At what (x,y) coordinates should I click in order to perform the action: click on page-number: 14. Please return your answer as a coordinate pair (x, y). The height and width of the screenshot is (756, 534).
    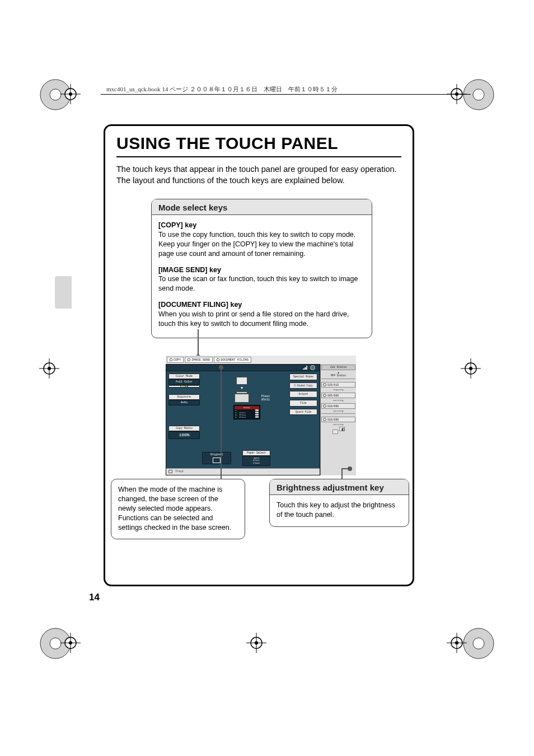
    Looking at the image, I should click on (94, 598).